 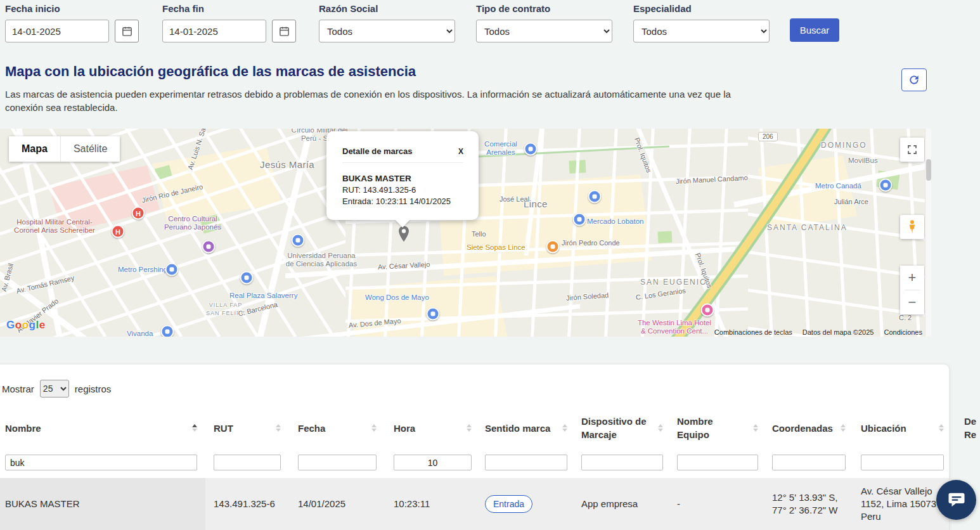 What do you see at coordinates (707, 311) in the screenshot?
I see `hotel-marker` at bounding box center [707, 311].